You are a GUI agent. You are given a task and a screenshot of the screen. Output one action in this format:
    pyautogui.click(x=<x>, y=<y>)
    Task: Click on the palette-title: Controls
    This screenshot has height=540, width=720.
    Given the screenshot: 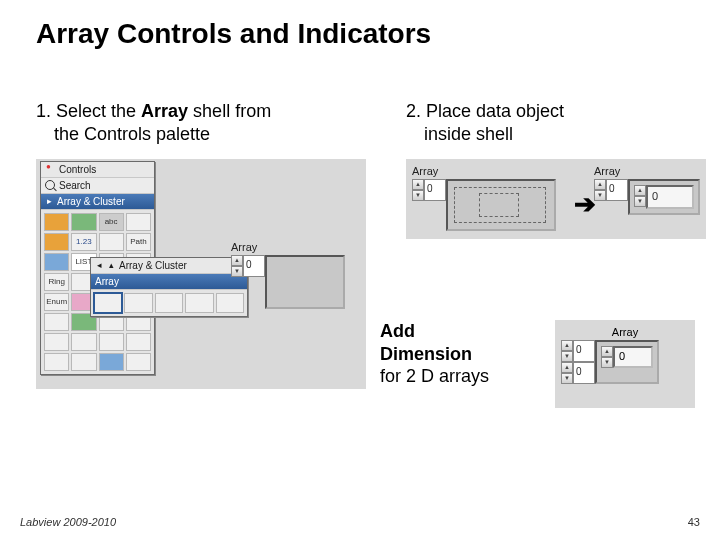 What is the action you would take?
    pyautogui.click(x=78, y=170)
    